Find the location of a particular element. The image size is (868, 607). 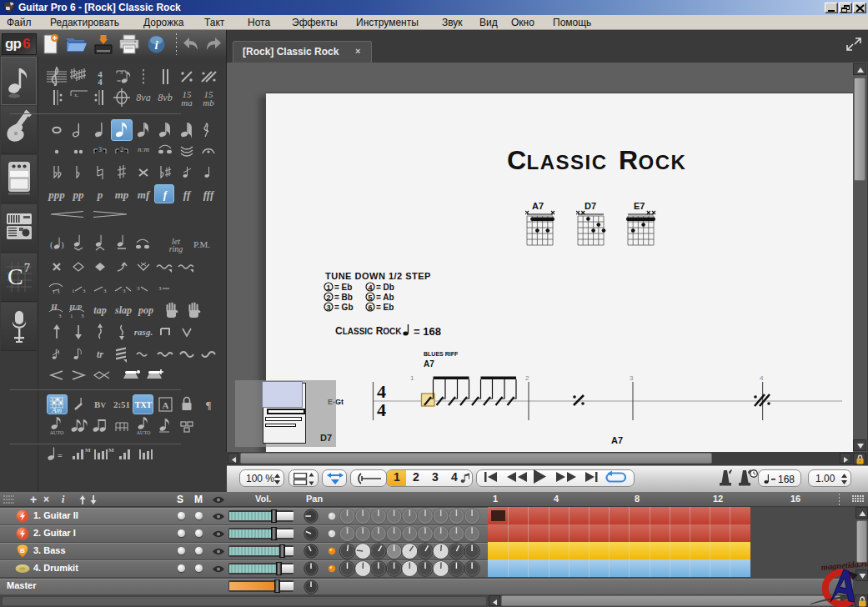

svg-text: 2:51 is located at coordinates (122, 404).